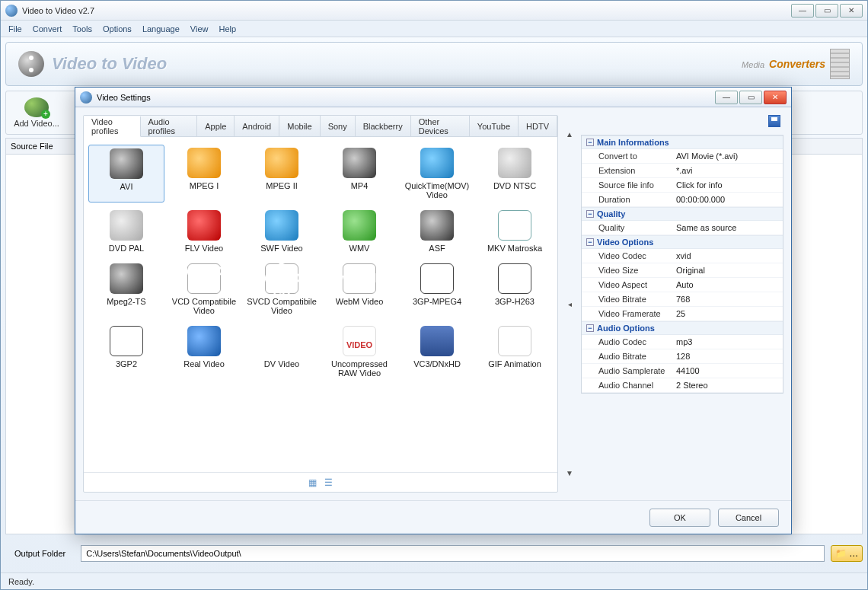 The image size is (868, 590). What do you see at coordinates (452, 553) in the screenshot?
I see `output-folder-input` at bounding box center [452, 553].